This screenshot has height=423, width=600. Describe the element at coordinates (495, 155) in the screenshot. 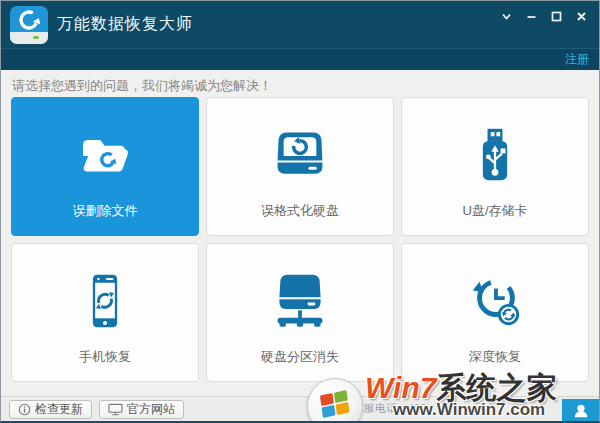

I see `usb-drive-icon` at that location.